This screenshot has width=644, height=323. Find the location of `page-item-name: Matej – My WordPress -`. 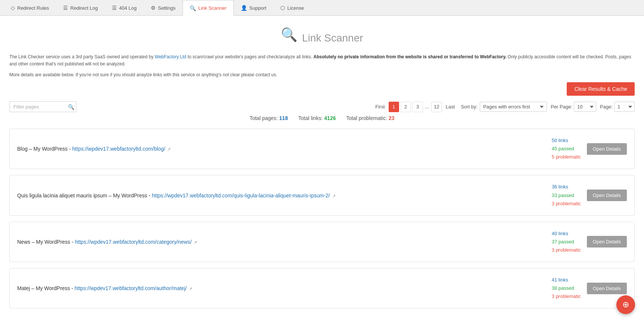

page-item-name: Matej – My WordPress - is located at coordinates (46, 288).